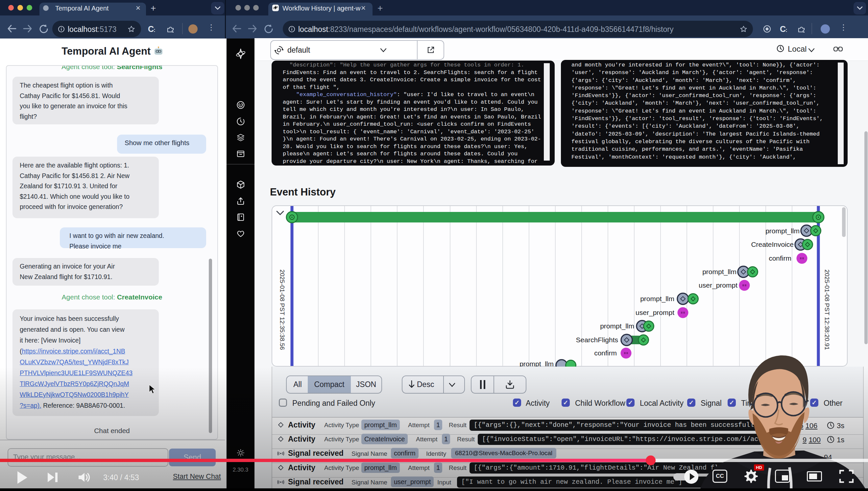 This screenshot has height=491, width=868. What do you see at coordinates (772, 244) in the screenshot?
I see `svg-text: CreateInvoice` at bounding box center [772, 244].